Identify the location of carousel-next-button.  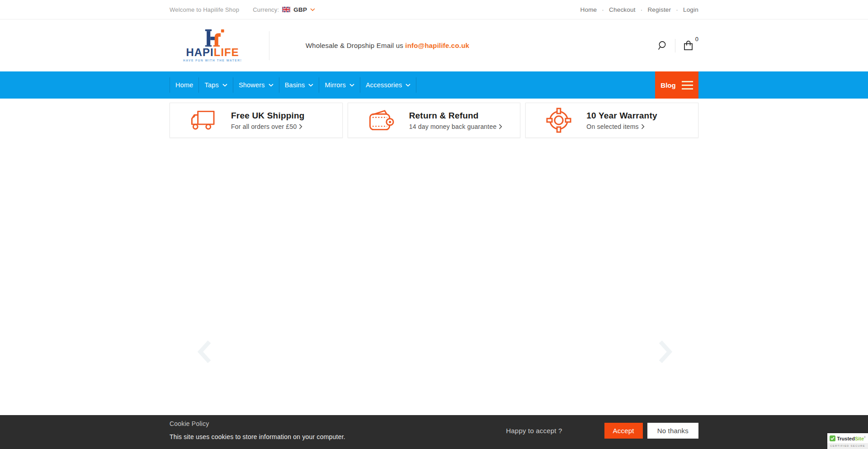
(665, 352).